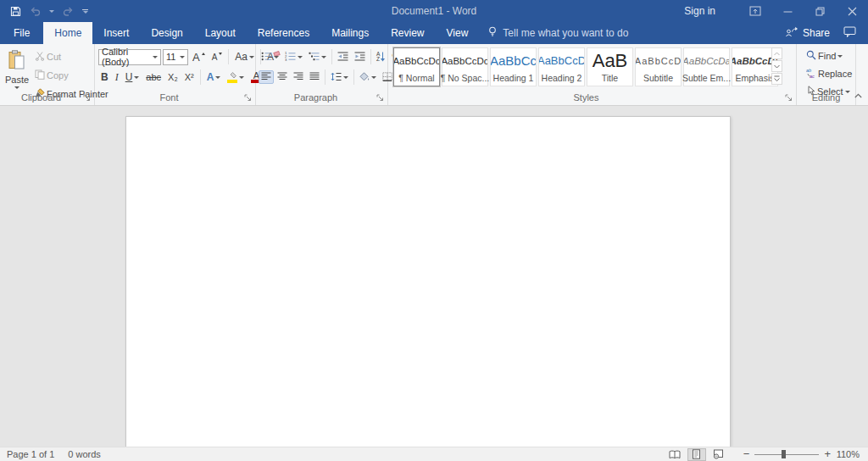  What do you see at coordinates (434, 454) in the screenshot?
I see `status-bar: Page 1 of 1 0 words − + 110%` at bounding box center [434, 454].